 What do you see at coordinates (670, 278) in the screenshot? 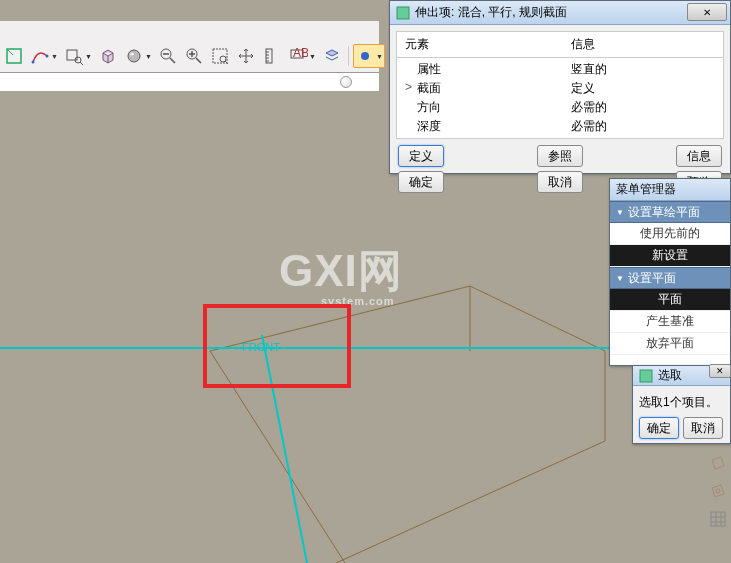
I see `menu-section-set-plane: ▼设置平面` at bounding box center [670, 278].